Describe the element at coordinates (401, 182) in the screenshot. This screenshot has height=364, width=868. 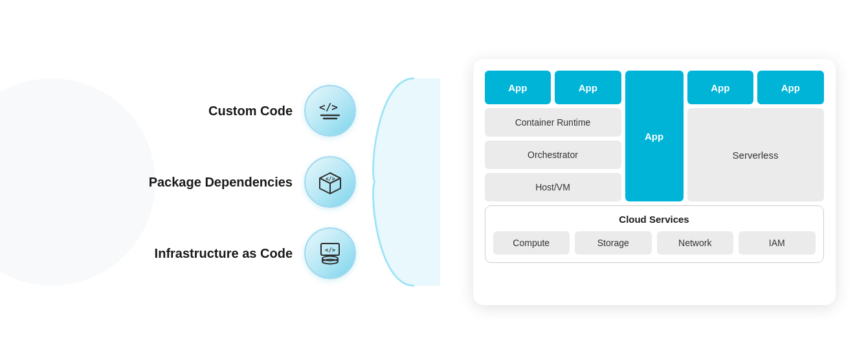
I see `curve-connector-wrap` at that location.